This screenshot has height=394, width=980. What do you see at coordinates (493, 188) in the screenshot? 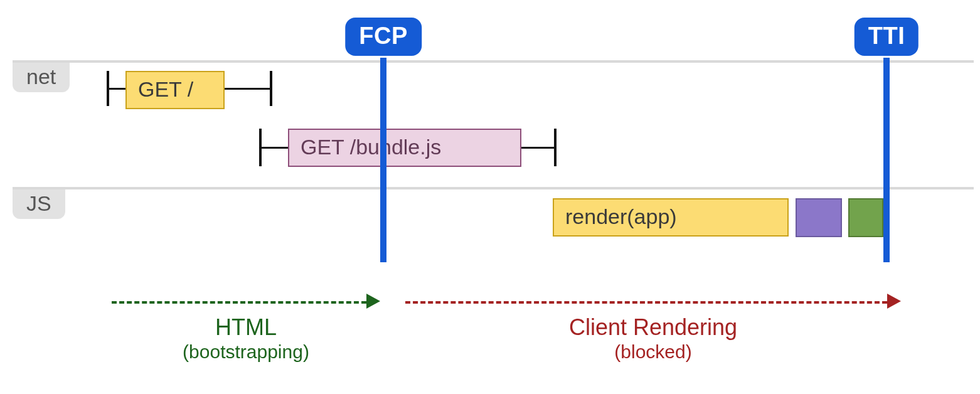
I see `lane-separator-bottom` at bounding box center [493, 188].